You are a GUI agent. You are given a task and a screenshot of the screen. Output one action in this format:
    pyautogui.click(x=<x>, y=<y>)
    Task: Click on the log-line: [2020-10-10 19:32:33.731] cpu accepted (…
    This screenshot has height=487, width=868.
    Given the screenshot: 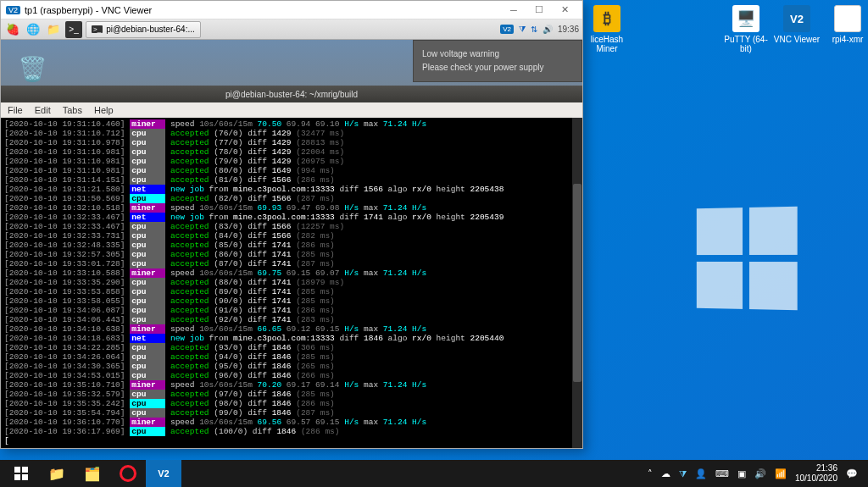 What is the action you would take?
    pyautogui.click(x=292, y=235)
    